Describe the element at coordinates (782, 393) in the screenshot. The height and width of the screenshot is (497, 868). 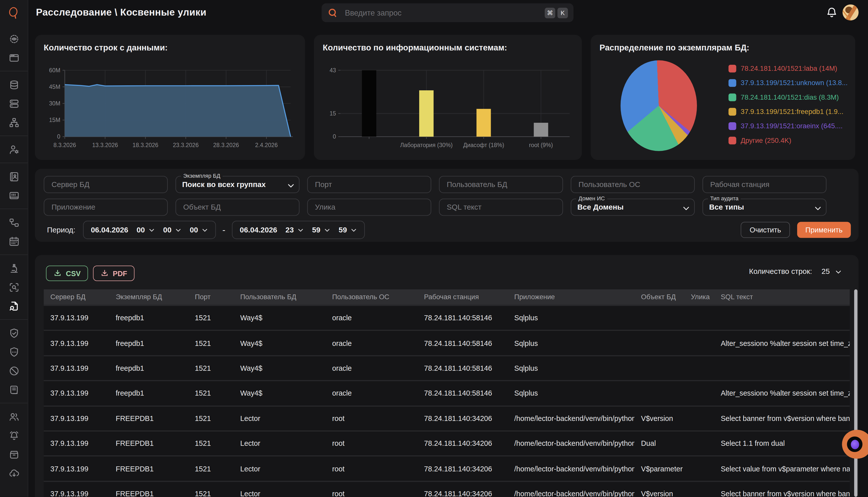
I see `table-cell: Alter_sessiono %alter session set time_z` at that location.